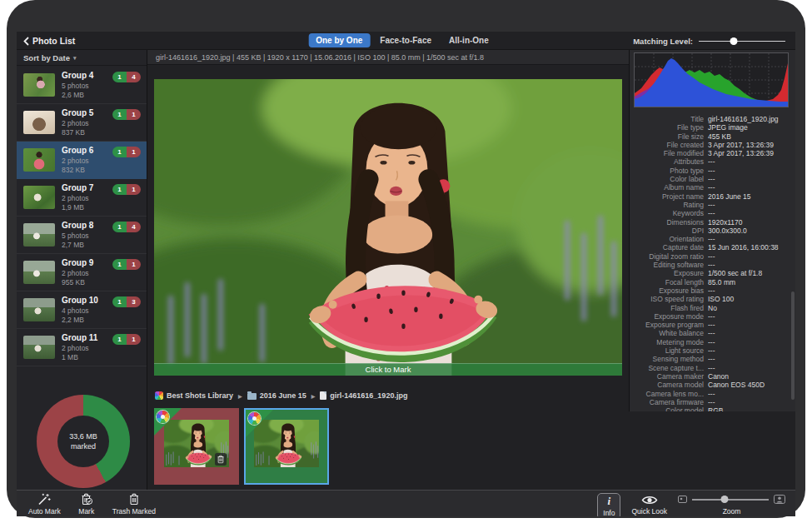  What do you see at coordinates (339, 40) in the screenshot?
I see `view-mode-tab: One by One` at bounding box center [339, 40].